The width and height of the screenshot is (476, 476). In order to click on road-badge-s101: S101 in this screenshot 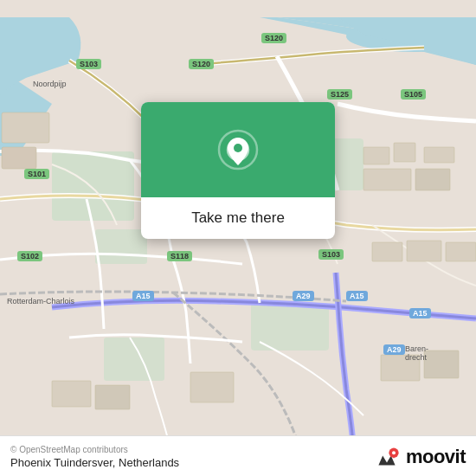, I will do `click(36, 174)`.